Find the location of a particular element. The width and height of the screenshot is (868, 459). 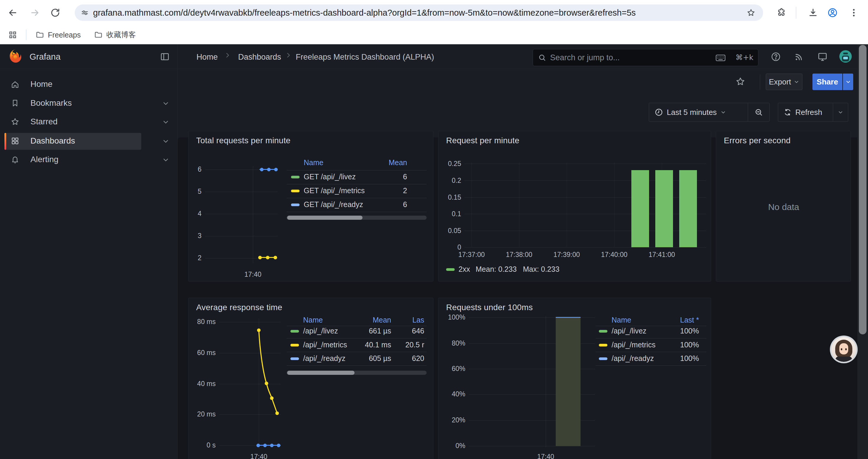

series-curve-metrics is located at coordinates (252, 382).